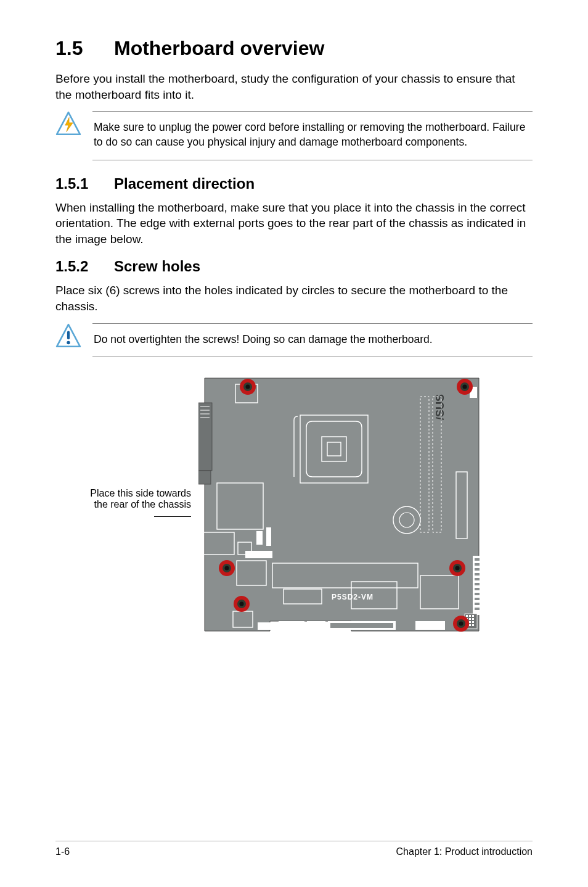  I want to click on diagram-side-label: Place this side towards the rear of the …, so click(123, 505).